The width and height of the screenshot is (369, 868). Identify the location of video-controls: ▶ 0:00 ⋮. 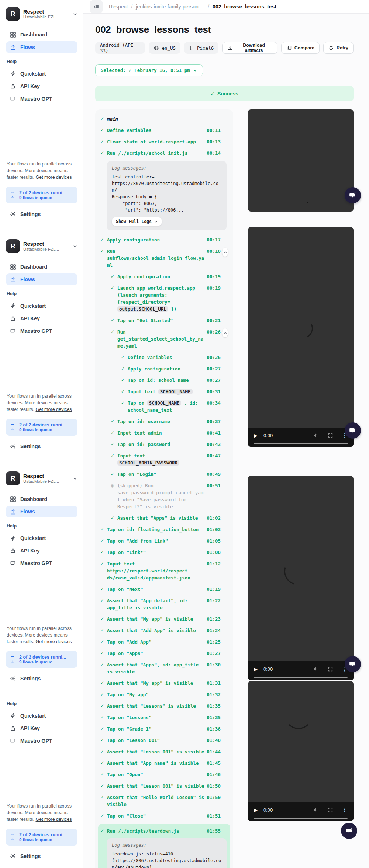
(301, 437).